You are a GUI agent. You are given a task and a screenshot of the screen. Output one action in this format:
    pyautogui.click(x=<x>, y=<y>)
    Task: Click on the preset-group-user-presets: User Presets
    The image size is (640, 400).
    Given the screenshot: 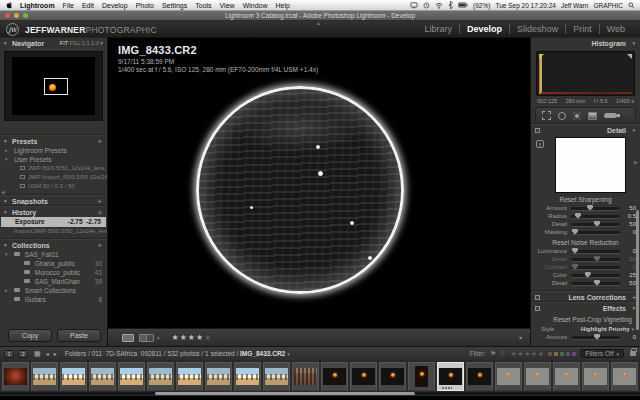 What is the action you would take?
    pyautogui.click(x=54, y=160)
    